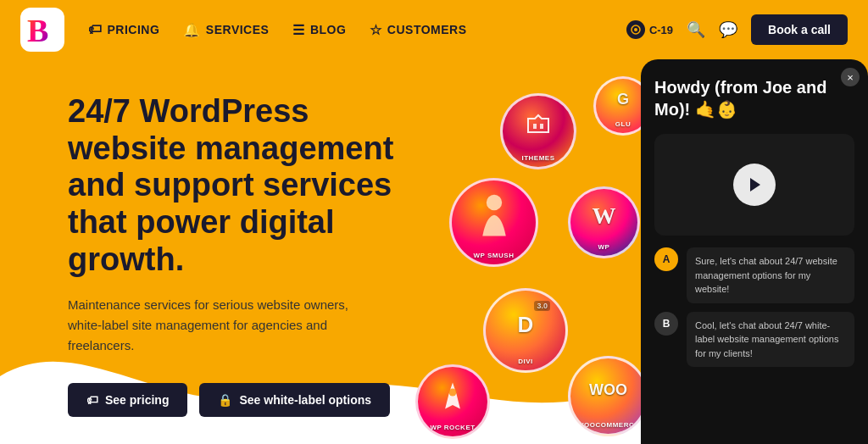  Describe the element at coordinates (526, 364) in the screenshot. I see `divi-label: DIVI` at that location.